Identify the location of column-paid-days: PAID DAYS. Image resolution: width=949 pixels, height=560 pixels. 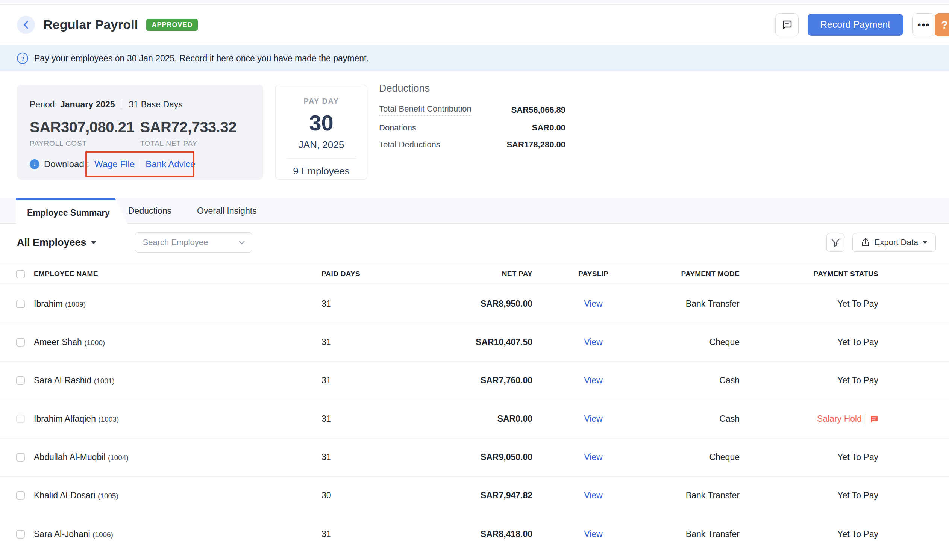
(350, 274).